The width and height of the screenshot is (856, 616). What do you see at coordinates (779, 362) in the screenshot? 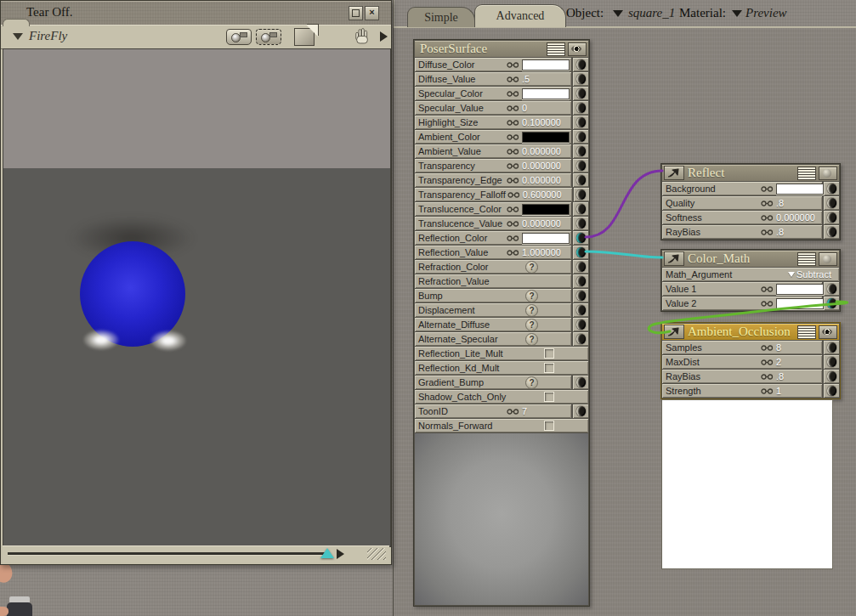
I see `param-value: 2` at bounding box center [779, 362].